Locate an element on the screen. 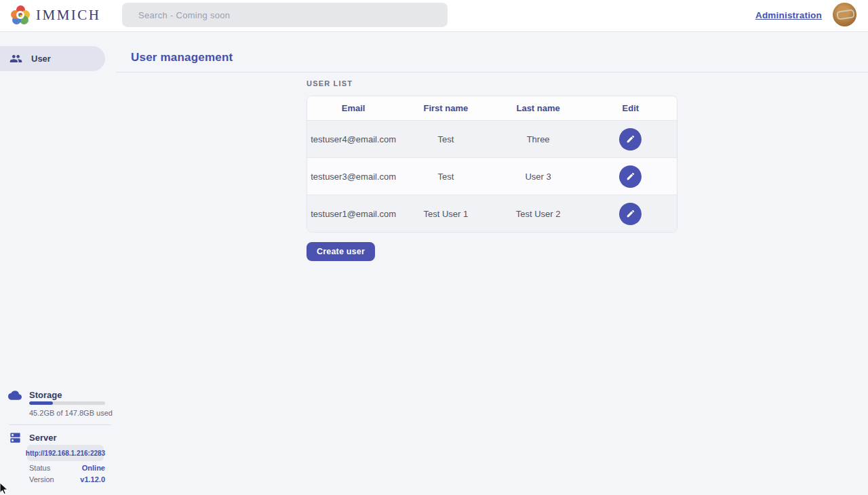 Image resolution: width=868 pixels, height=495 pixels. brand: IMMICH is located at coordinates (56, 15).